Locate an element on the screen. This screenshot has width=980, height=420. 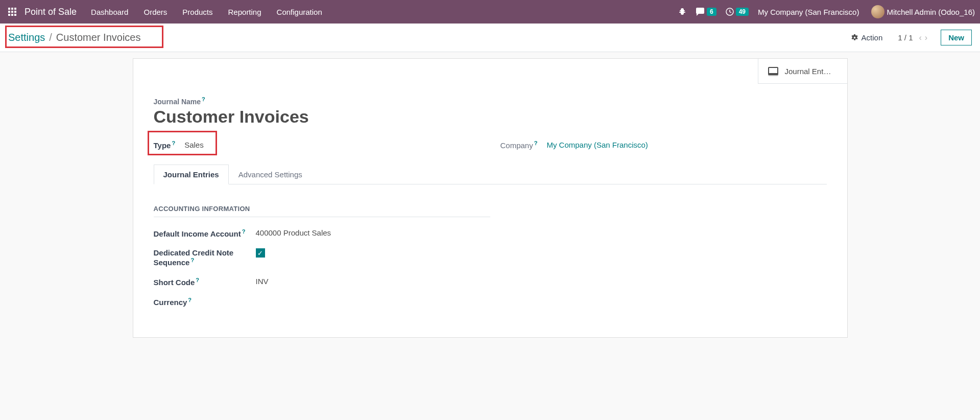
currency-label: Currency? is located at coordinates (205, 301).